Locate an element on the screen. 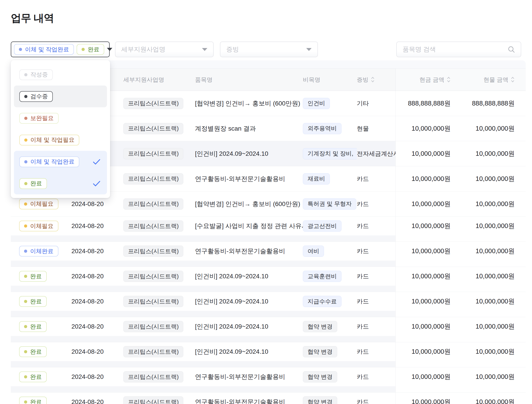 The height and width of the screenshot is (404, 532). status-option-transfer-done: 이체 및 작업완료 is located at coordinates (60, 162).